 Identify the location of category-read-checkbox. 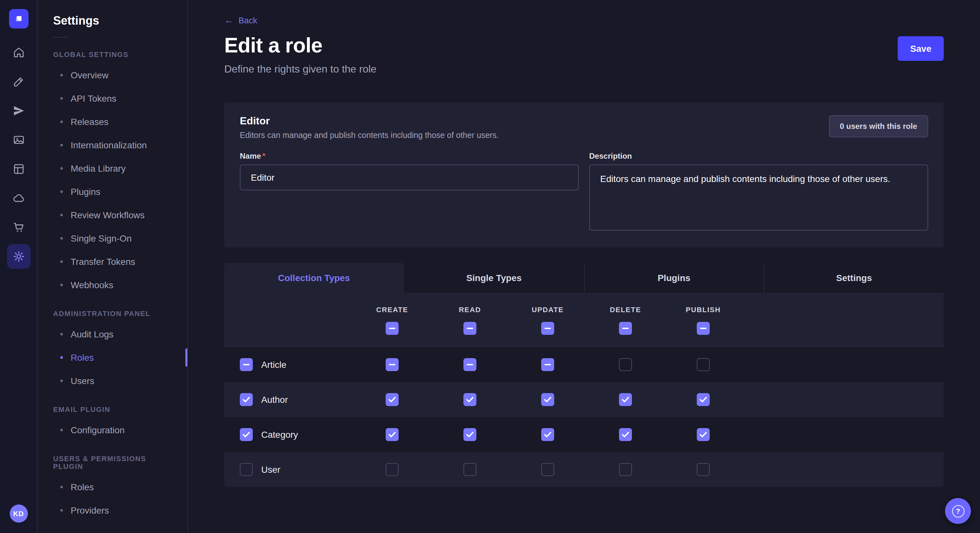
(470, 435).